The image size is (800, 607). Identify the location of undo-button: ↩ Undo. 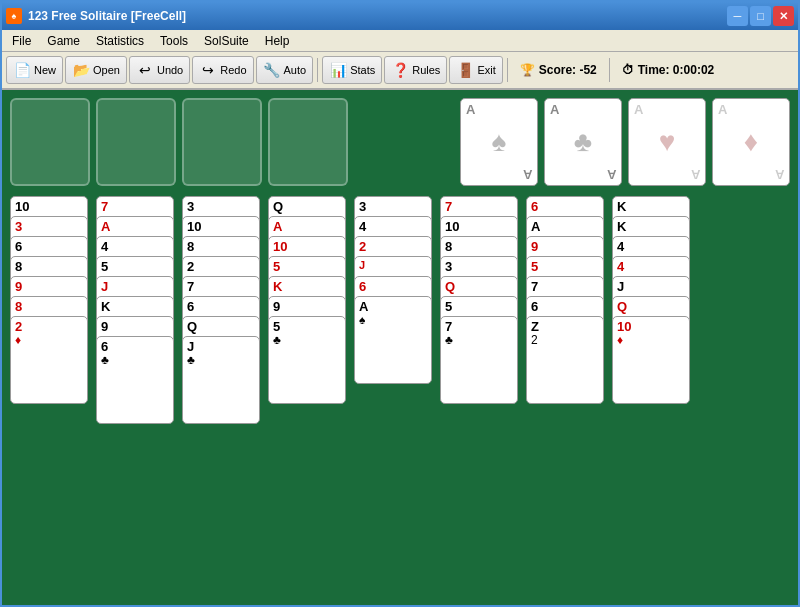
(160, 70).